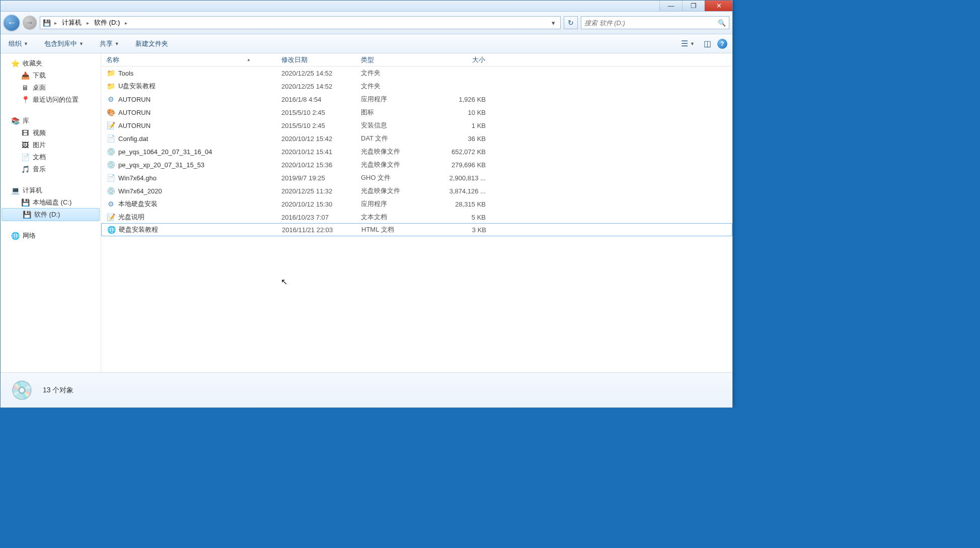 The width and height of the screenshot is (980, 548). I want to click on star-icon: ⭐, so click(15, 63).